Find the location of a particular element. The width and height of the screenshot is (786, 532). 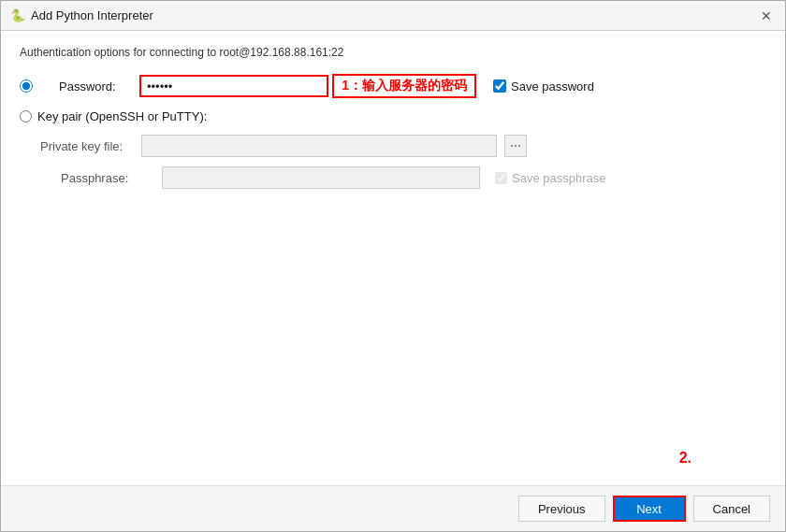

save-password-label: Save password is located at coordinates (552, 86).